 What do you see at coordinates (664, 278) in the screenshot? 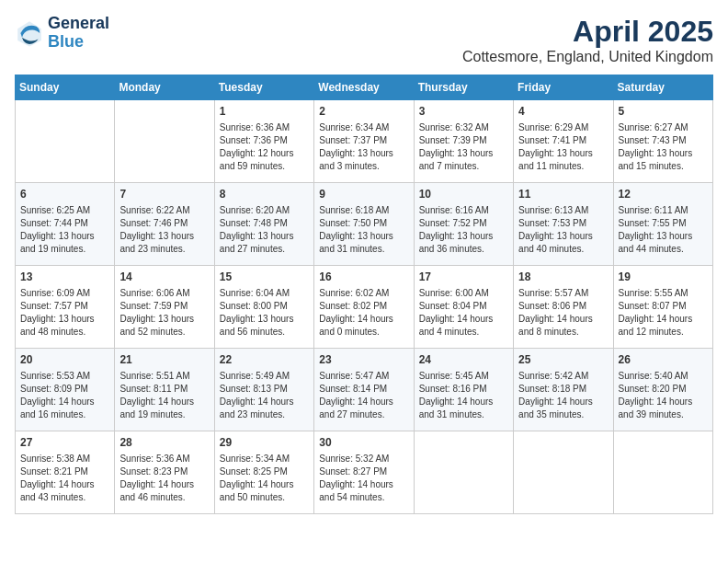
I see `day-number: 19` at bounding box center [664, 278].